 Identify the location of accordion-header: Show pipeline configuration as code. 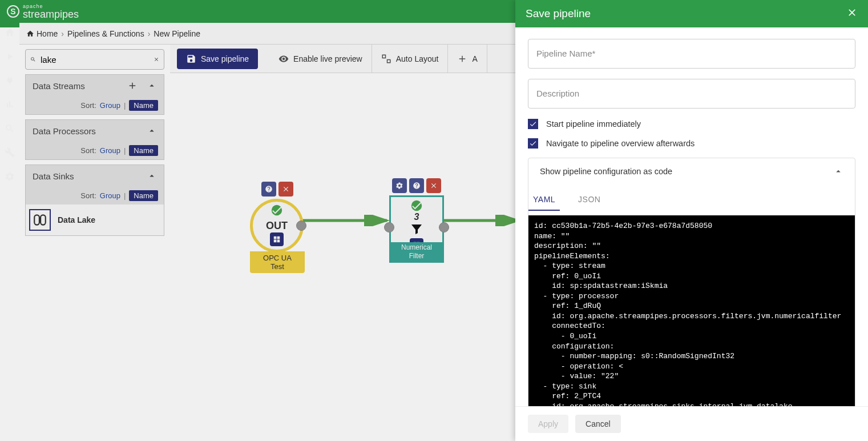
(692, 171).